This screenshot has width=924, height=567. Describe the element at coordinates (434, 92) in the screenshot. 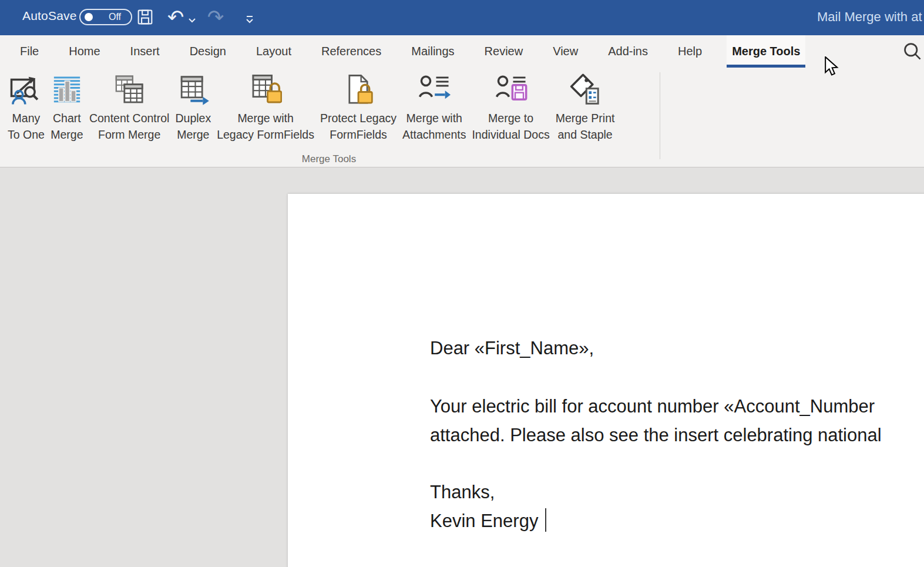

I see `merge-with-attachments-icon` at that location.